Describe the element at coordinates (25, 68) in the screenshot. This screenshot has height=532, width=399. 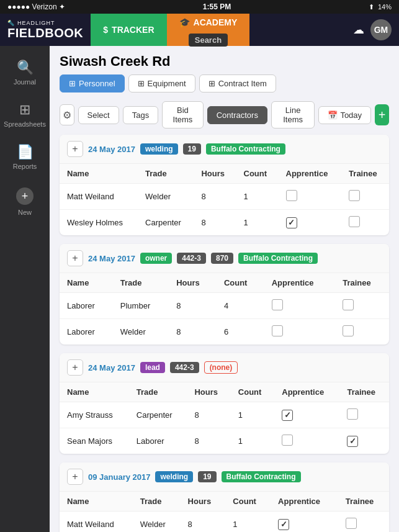
I see `journal-icon: 🔍` at that location.